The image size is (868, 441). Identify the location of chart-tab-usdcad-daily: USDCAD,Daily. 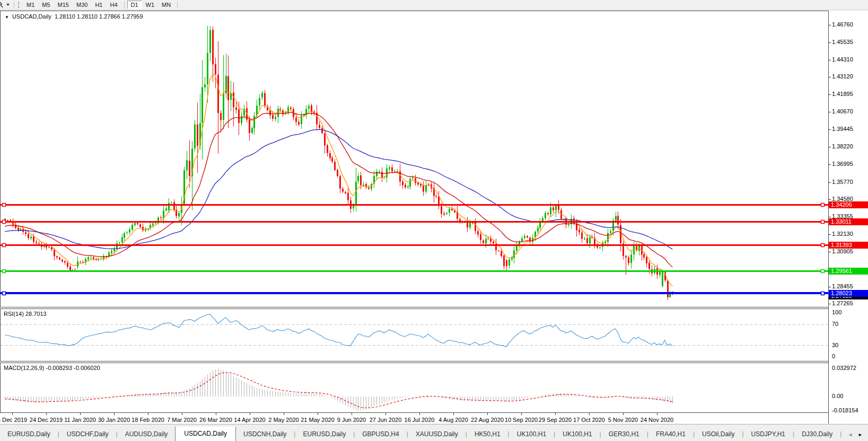
(206, 434).